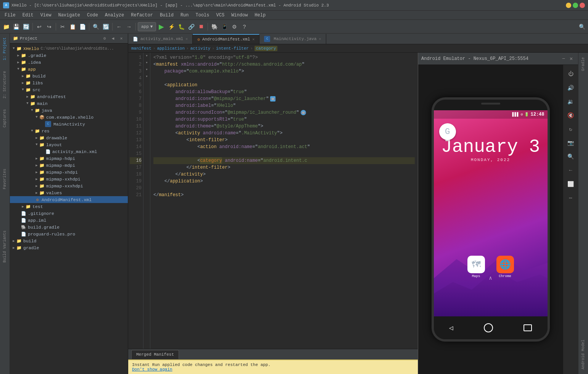 This screenshot has height=374, width=588. What do you see at coordinates (105, 39) in the screenshot?
I see `panel-settings-btn: ⚙` at bounding box center [105, 39].